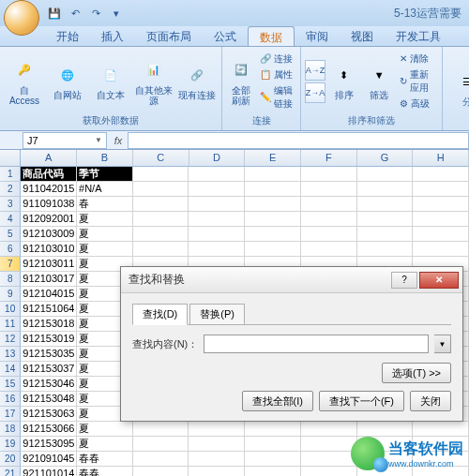 This screenshot has height=476, width=469. Describe the element at coordinates (439, 280) in the screenshot. I see `dialog-close-button: ✕` at that location.